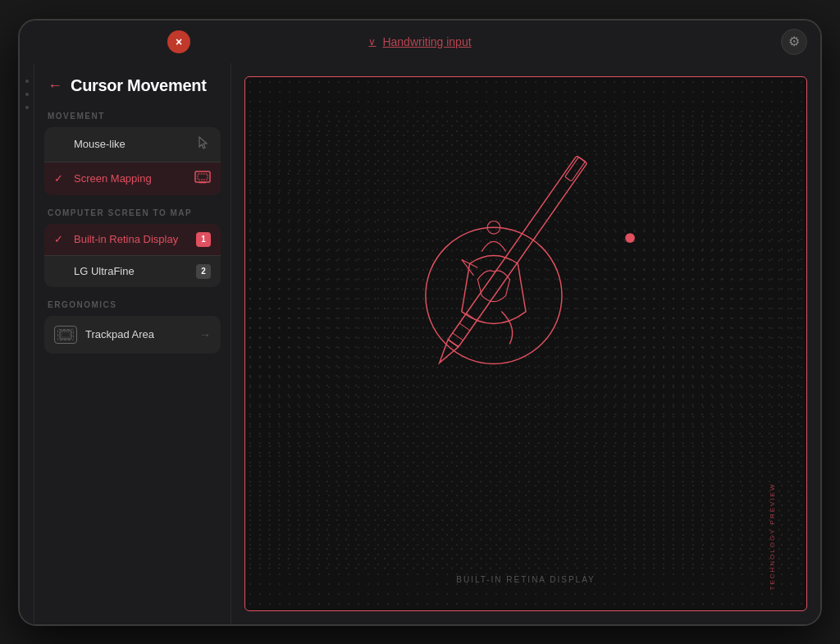 The height and width of the screenshot is (644, 840). I want to click on settings-button: ⚙, so click(794, 42).